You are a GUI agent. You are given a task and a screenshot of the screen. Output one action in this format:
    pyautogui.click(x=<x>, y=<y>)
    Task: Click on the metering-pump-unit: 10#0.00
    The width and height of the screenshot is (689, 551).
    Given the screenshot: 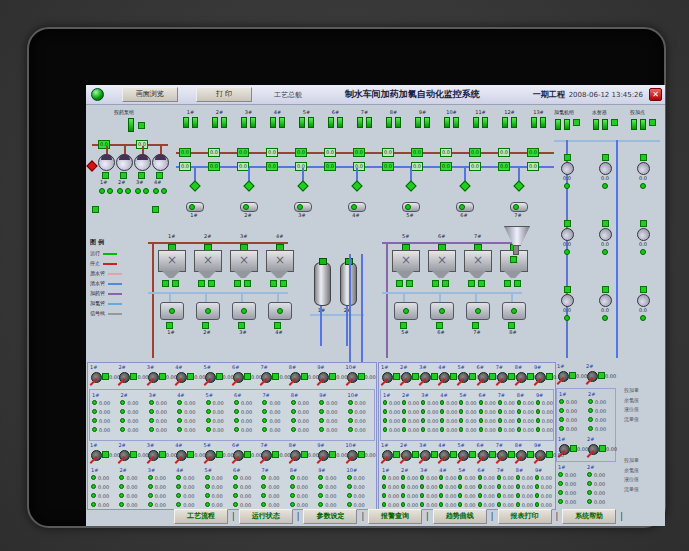 What is the action you would take?
    pyautogui.click(x=359, y=376)
    